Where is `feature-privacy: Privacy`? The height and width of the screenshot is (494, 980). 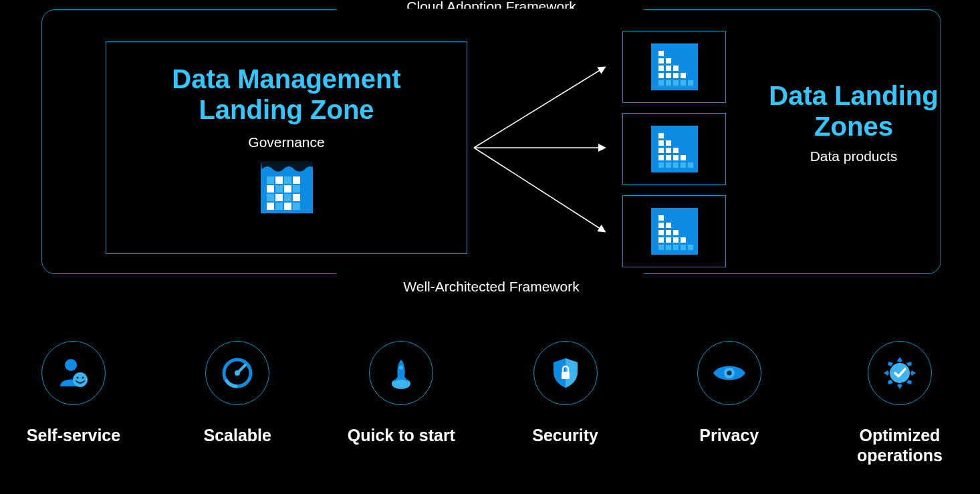 feature-privacy: Privacy is located at coordinates (729, 393).